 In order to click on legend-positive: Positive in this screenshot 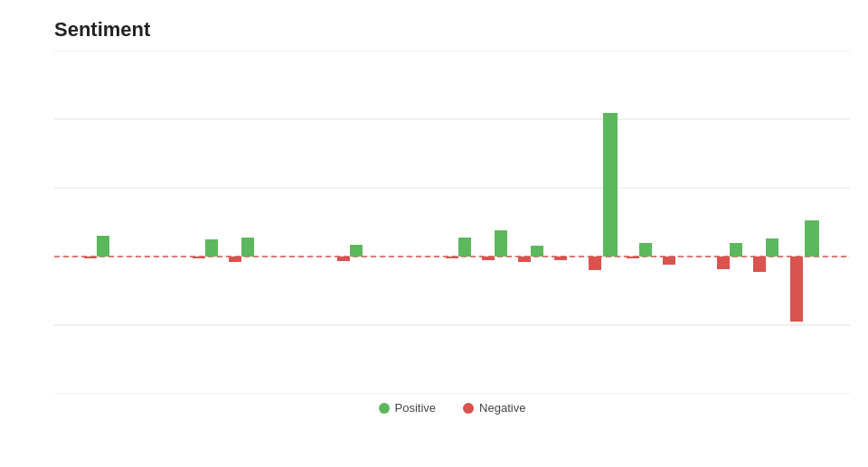, I will do `click(408, 408)`.